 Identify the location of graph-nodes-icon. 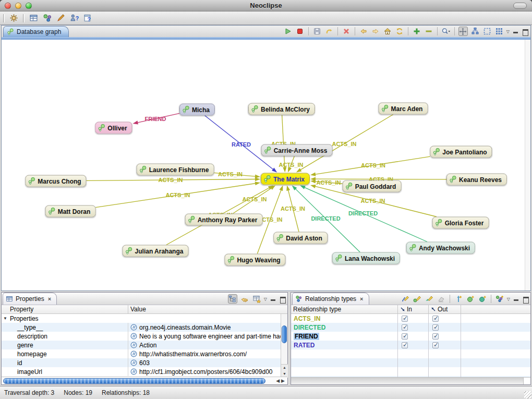
(47, 18).